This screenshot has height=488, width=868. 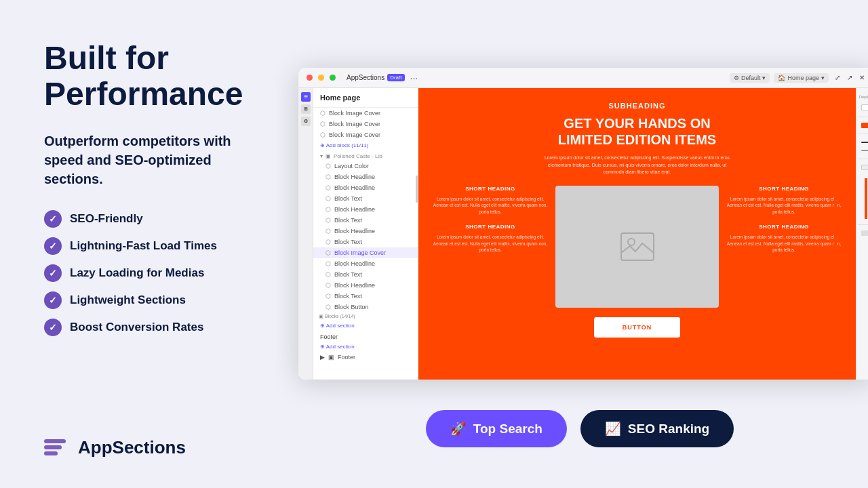 What do you see at coordinates (306, 234) in the screenshot?
I see `sidebar-icon-strip: ☰ ⊞ ⚙` at bounding box center [306, 234].